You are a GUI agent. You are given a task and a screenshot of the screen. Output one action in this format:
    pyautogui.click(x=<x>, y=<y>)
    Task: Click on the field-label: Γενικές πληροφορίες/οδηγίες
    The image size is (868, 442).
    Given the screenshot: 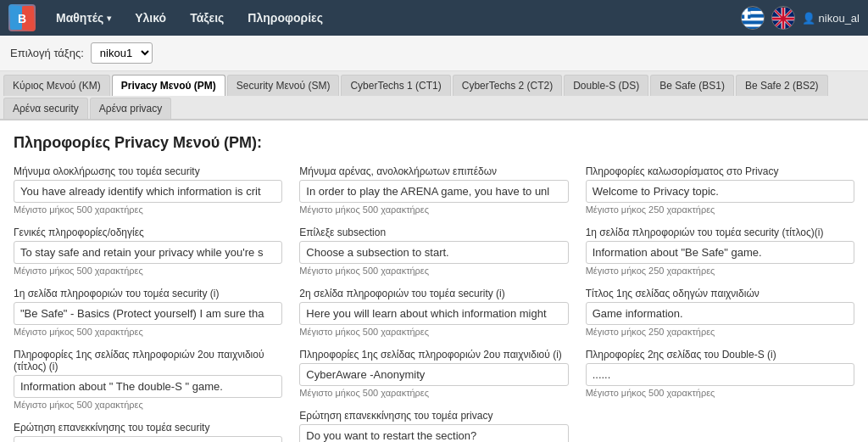 What is the action you would take?
    pyautogui.click(x=147, y=232)
    